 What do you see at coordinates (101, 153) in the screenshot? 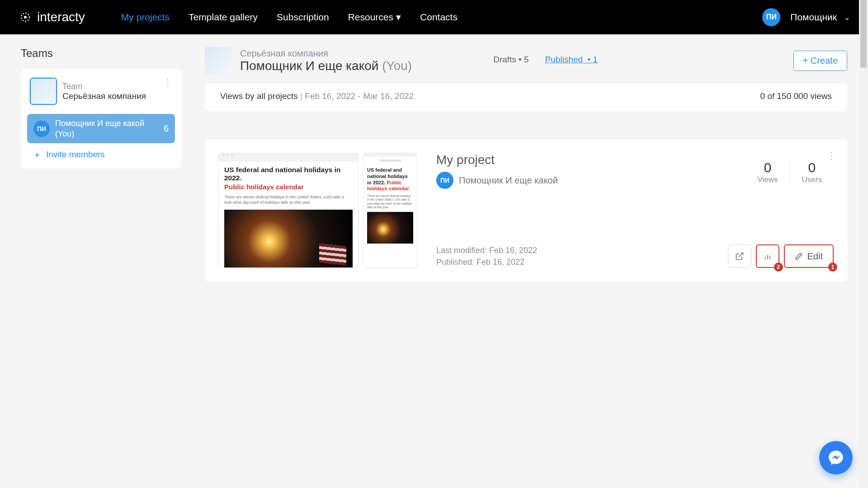
I see `invite-members: ＋ Invite members` at bounding box center [101, 153].